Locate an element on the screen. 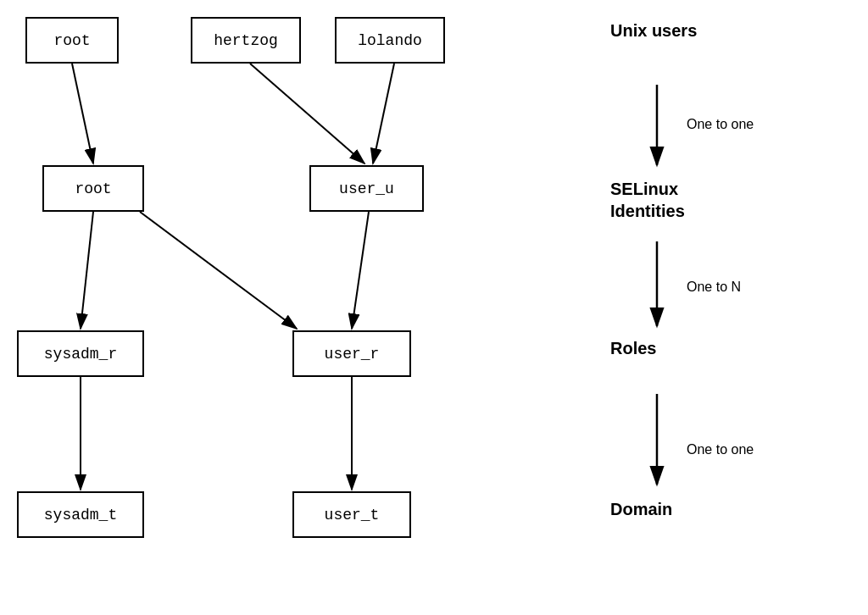  legend-one-to-n: One to N is located at coordinates (714, 287).